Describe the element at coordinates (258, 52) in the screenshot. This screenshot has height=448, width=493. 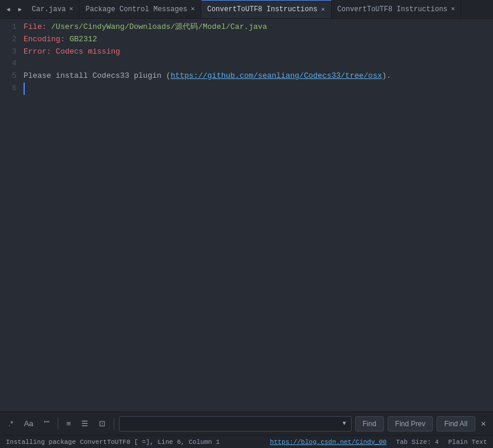
I see `editor-line-3: Error: Codecs missing` at that location.